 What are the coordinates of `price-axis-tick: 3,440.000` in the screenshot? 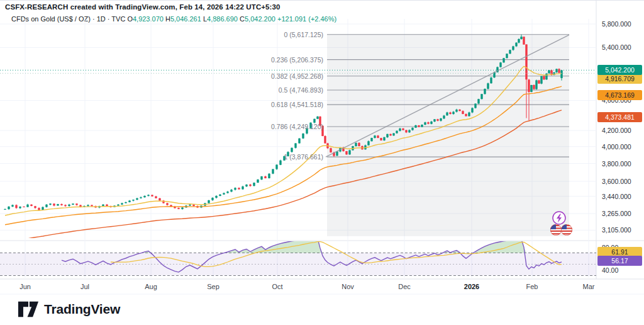 It's located at (616, 197).